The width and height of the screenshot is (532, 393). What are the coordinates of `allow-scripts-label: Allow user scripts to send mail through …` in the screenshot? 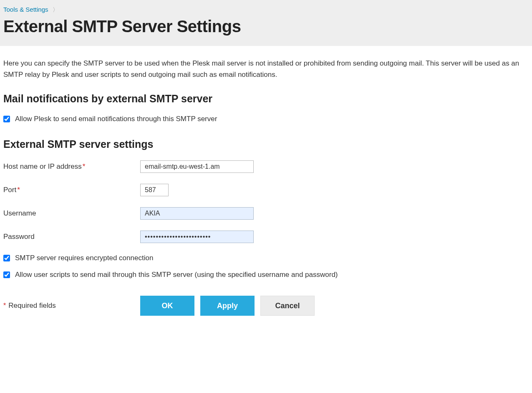 It's located at (176, 275).